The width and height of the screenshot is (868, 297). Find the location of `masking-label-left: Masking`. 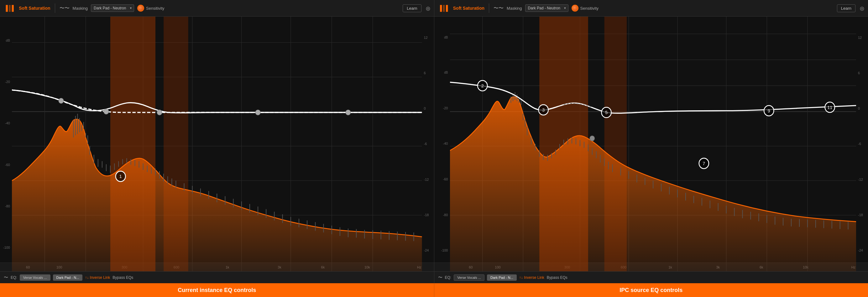

masking-label-left: Masking is located at coordinates (80, 8).